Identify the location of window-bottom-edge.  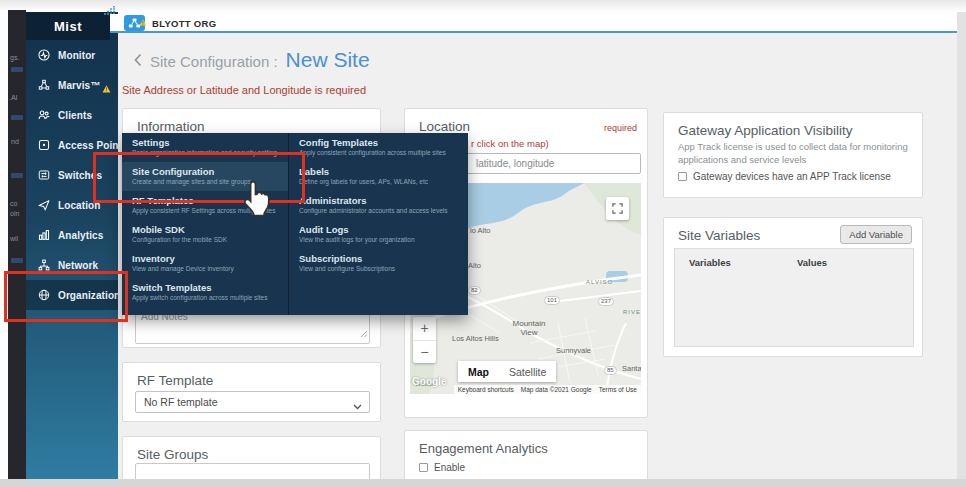
(483, 483).